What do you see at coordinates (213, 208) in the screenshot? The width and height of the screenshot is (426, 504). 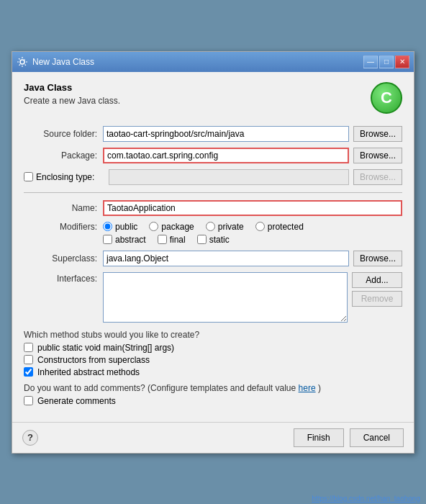 I see `name-row: Name:` at bounding box center [213, 208].